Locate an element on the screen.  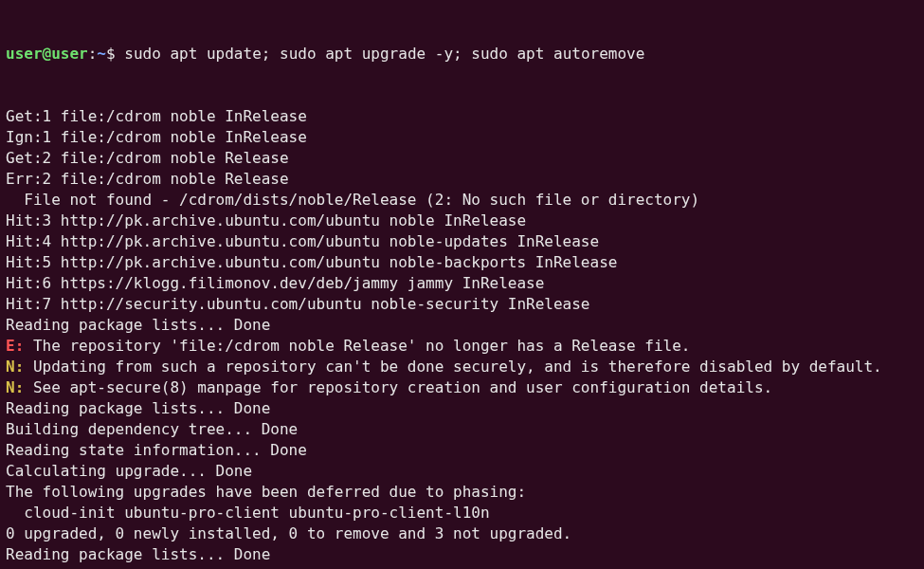
output-text: Err:2 file:/cdrom noble Release is located at coordinates (148, 178).